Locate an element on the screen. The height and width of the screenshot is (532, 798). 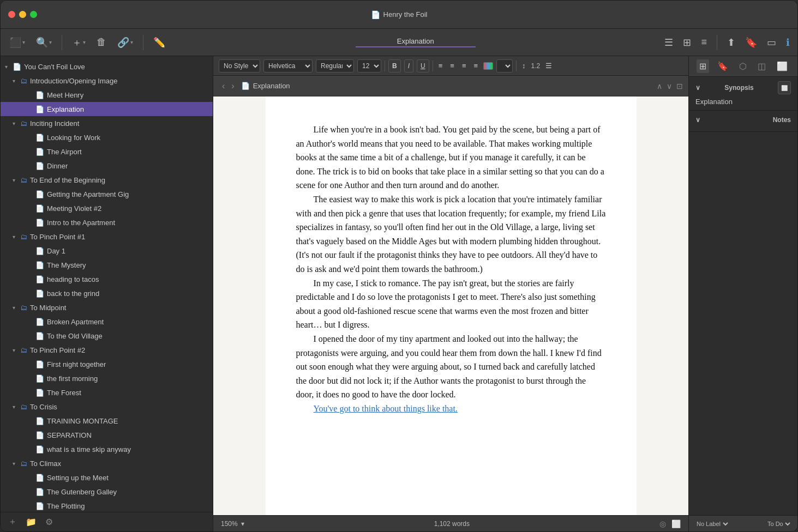
corkboard-icon: ⊞ is located at coordinates (687, 43).